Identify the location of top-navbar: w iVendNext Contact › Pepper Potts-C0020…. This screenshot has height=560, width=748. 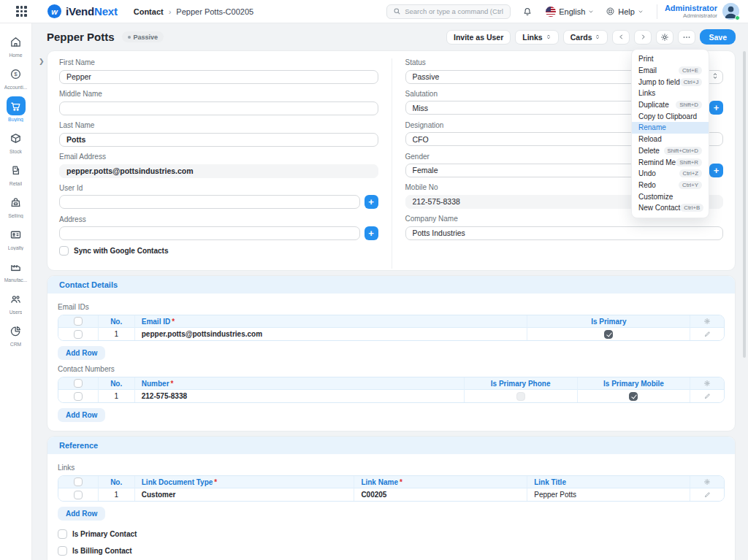
(374, 12).